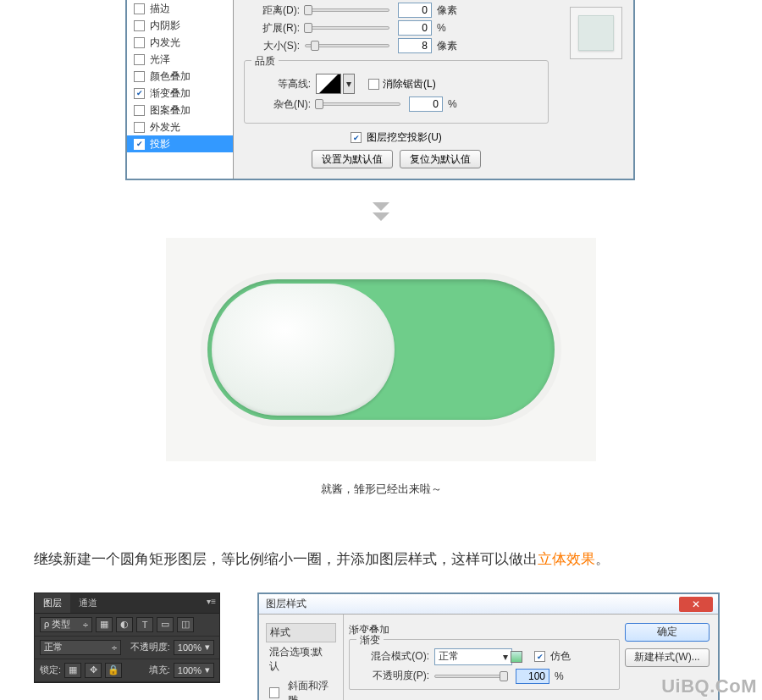  I want to click on noise-input, so click(426, 104).